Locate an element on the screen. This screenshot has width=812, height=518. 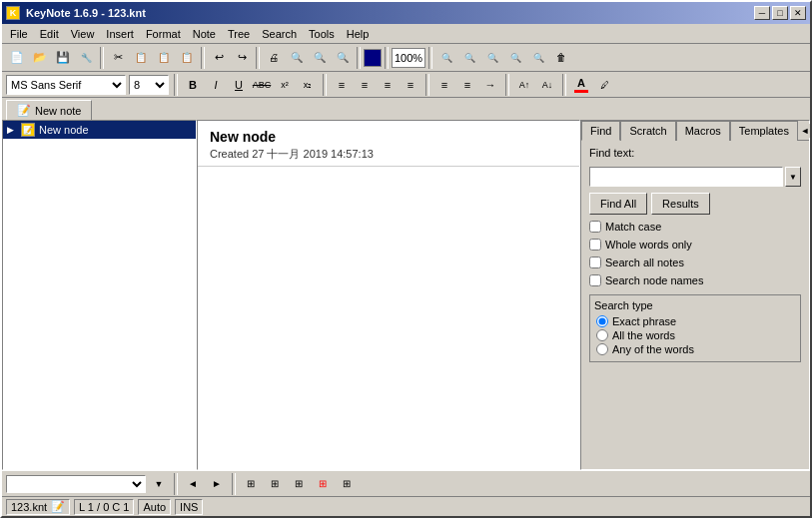
indent-button: → is located at coordinates (490, 85).